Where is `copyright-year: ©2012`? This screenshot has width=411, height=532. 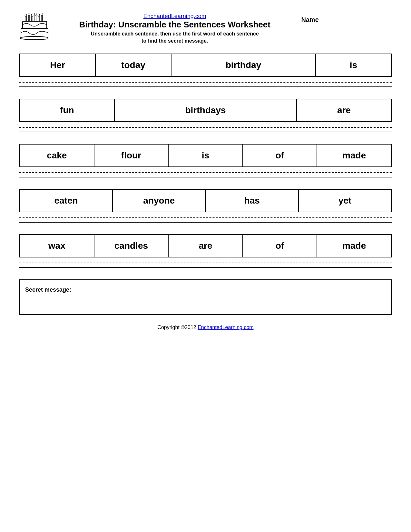 copyright-year: ©2012 is located at coordinates (188, 327).